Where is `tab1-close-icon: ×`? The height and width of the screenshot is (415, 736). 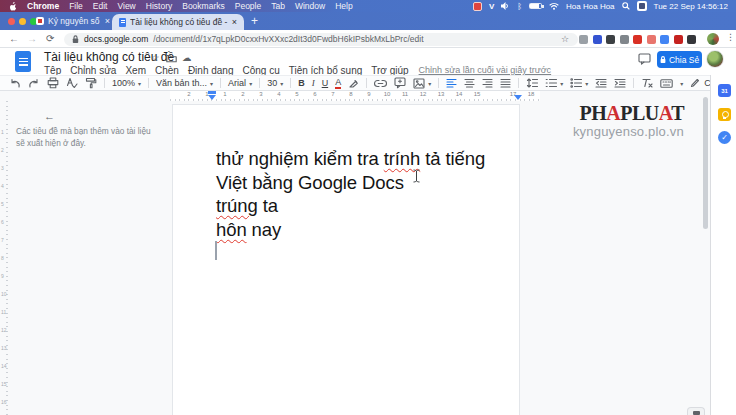 tab1-close-icon: × is located at coordinates (108, 22).